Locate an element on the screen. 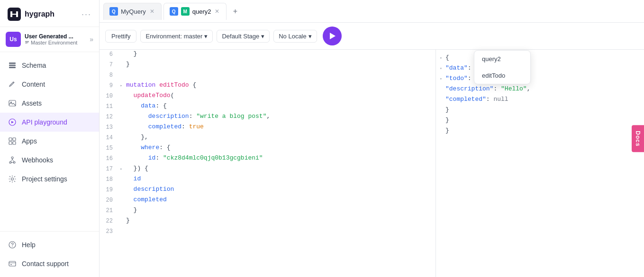 The height and width of the screenshot is (277, 644). tab-myquery-avatar: Q is located at coordinates (114, 11).